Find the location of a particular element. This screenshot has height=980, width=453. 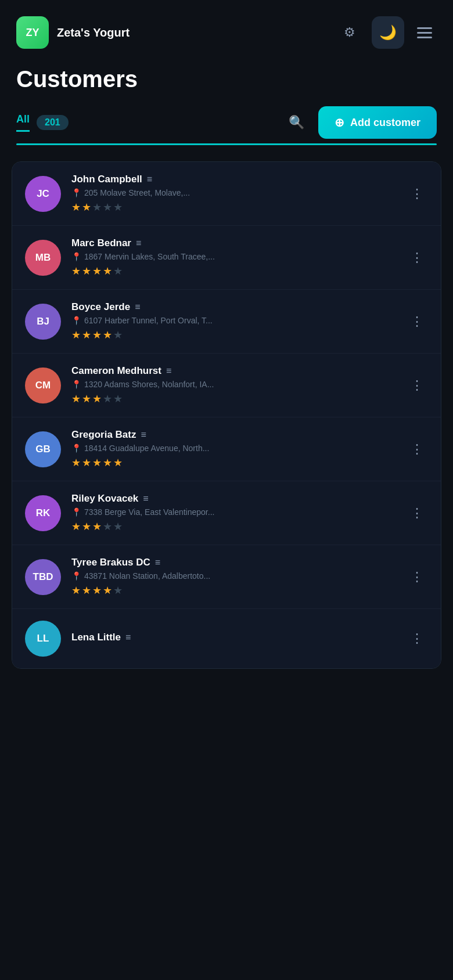

menu-button is located at coordinates (425, 33).